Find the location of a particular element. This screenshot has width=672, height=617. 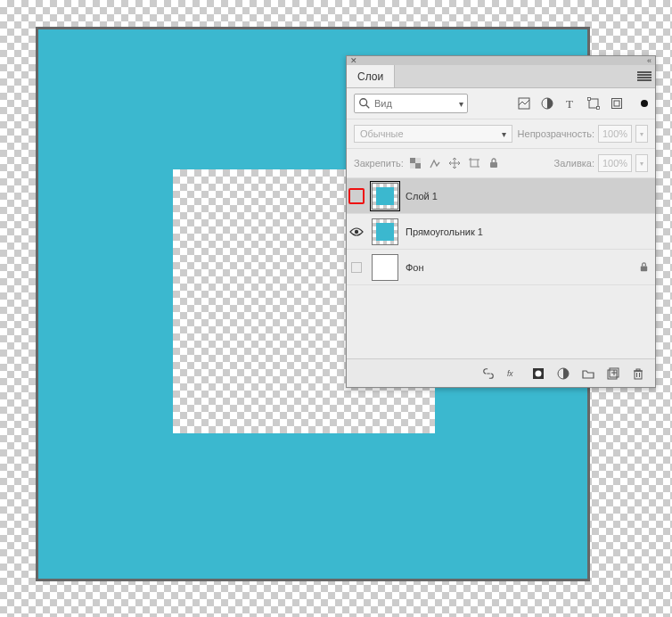

opacity-input: 100% is located at coordinates (615, 134).